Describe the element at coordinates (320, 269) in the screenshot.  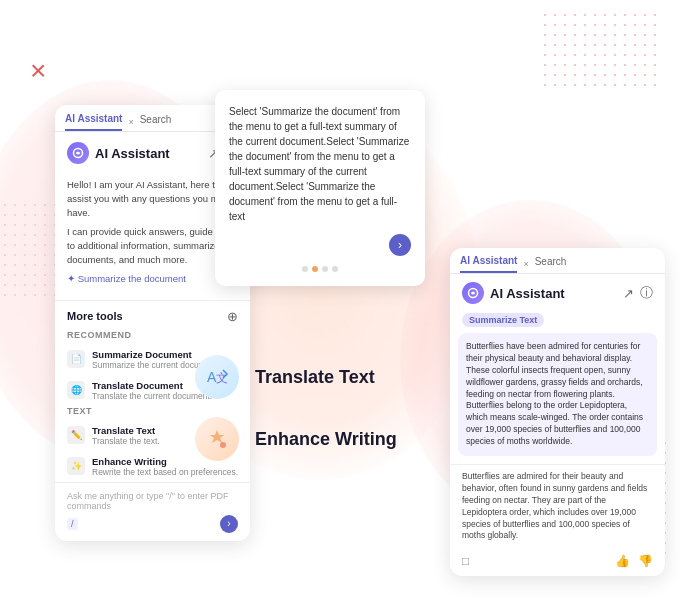
I see `panel-center-dots` at that location.